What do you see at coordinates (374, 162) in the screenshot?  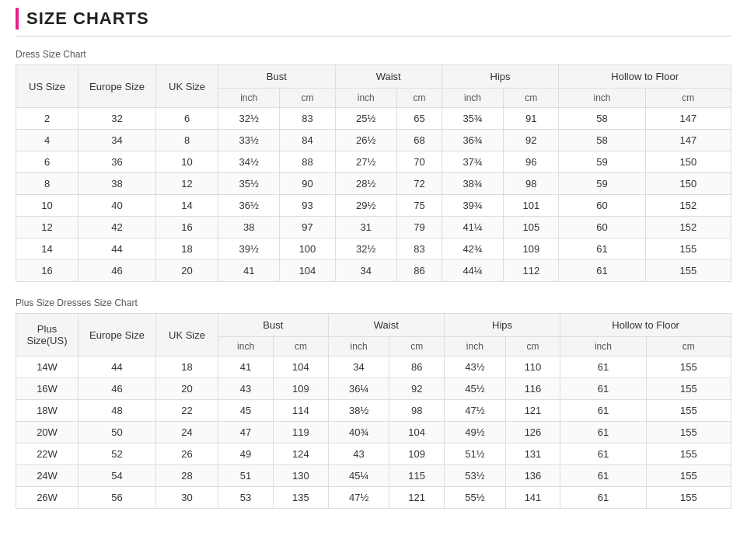 I see `table-row: 6361034½8827½7037¾9659150` at bounding box center [374, 162].